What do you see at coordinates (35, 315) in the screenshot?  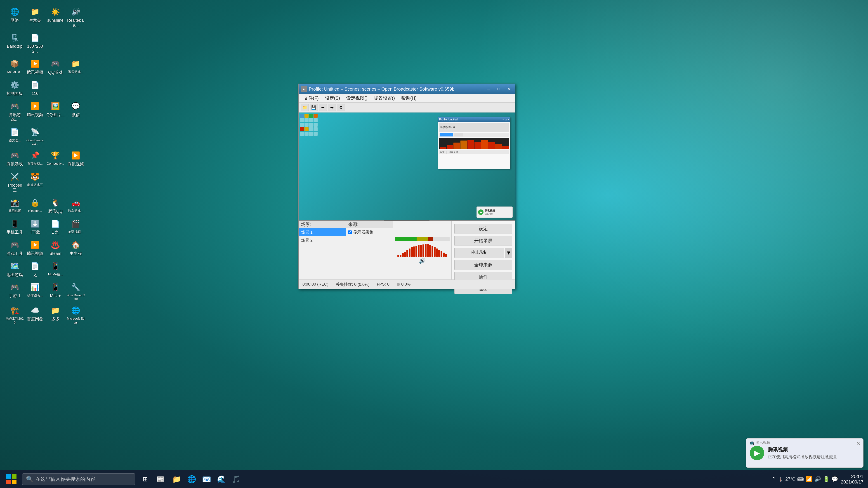 I see `desktop-icon-baidu-disk: ☁️ 百度网盘` at bounding box center [35, 315].